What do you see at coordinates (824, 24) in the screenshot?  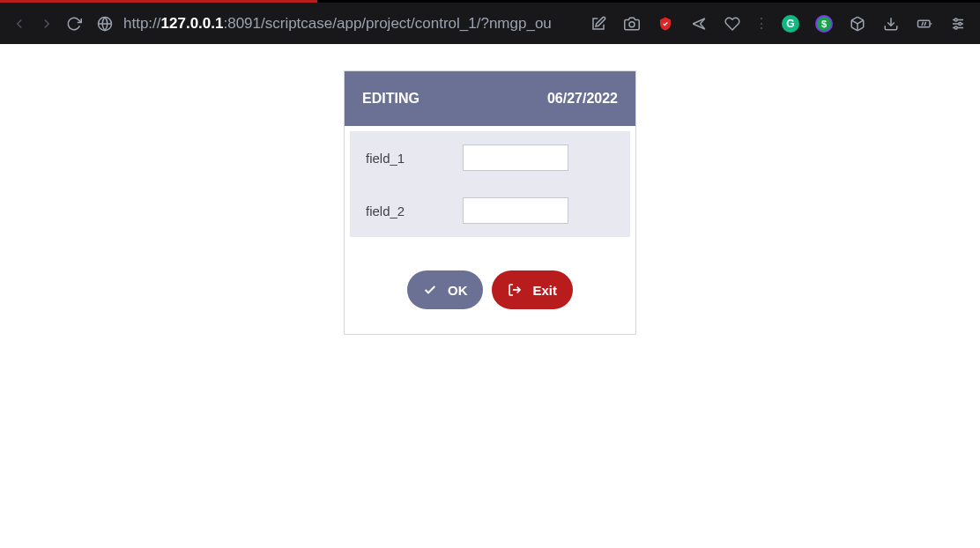 I see `dollar-badge: $` at bounding box center [824, 24].